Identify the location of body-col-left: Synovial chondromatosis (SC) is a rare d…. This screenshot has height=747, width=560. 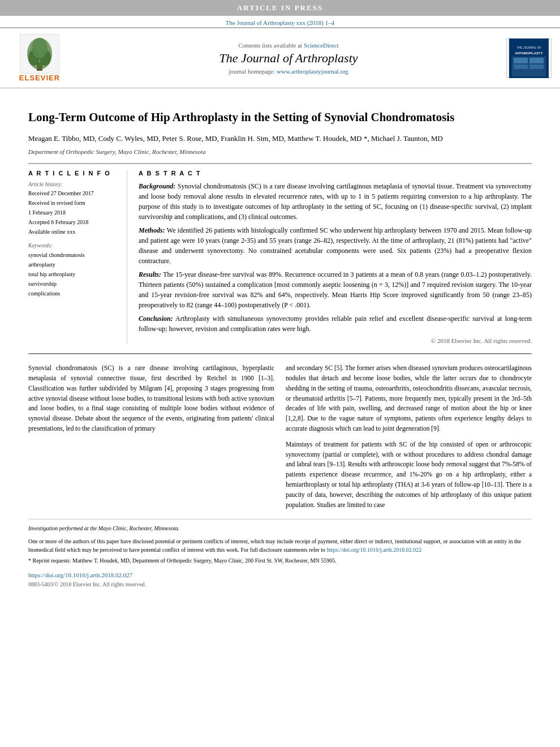
(152, 437).